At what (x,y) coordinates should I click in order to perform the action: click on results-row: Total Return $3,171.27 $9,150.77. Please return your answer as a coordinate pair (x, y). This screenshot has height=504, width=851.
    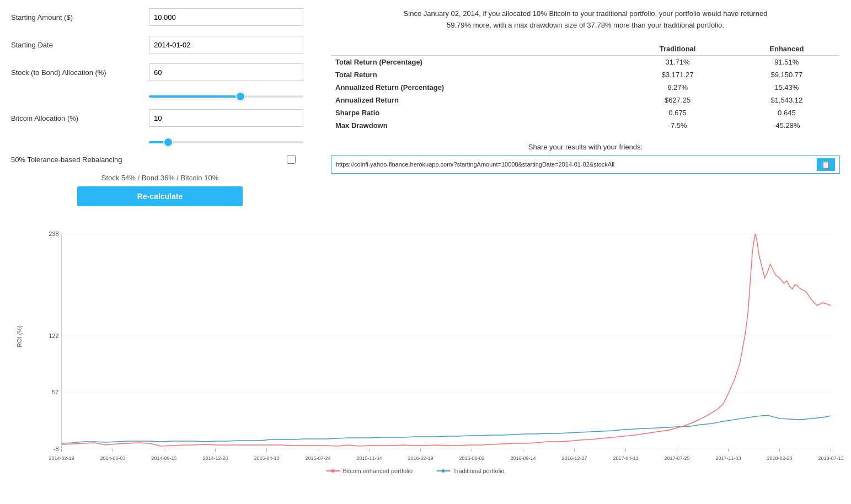
    Looking at the image, I should click on (586, 75).